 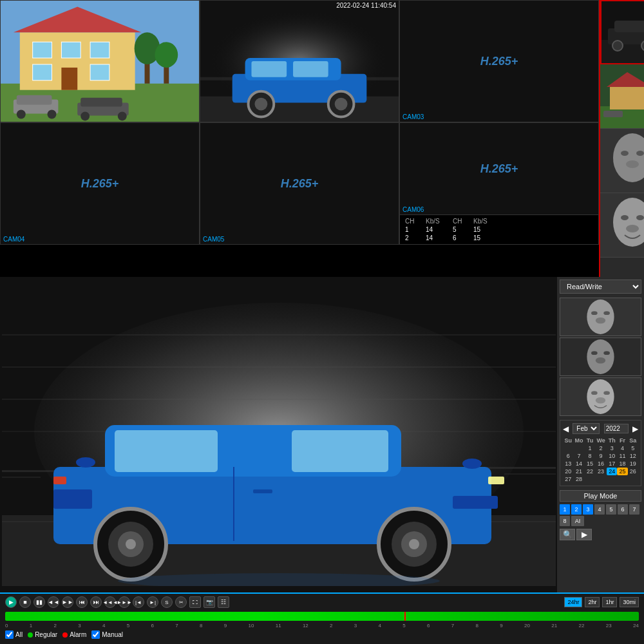 I want to click on cal-day: 6, so click(x=568, y=456).